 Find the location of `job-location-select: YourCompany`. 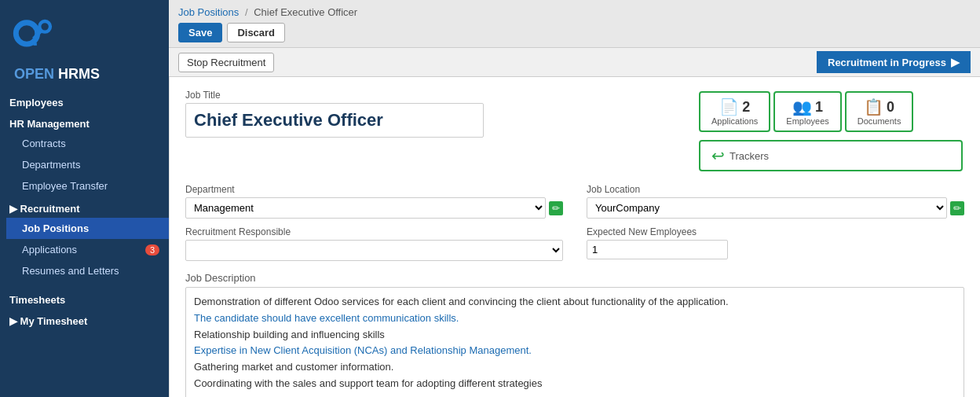

job-location-select: YourCompany is located at coordinates (766, 208).